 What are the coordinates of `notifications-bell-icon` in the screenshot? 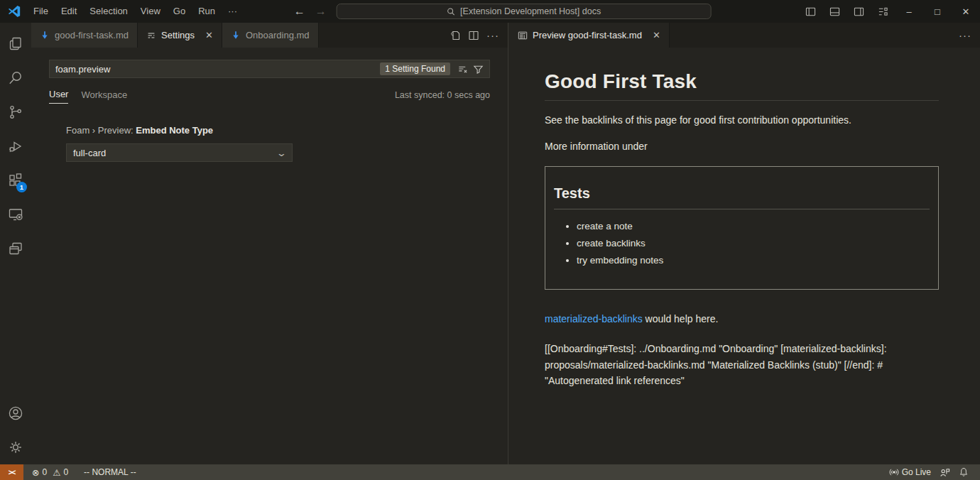 It's located at (964, 472).